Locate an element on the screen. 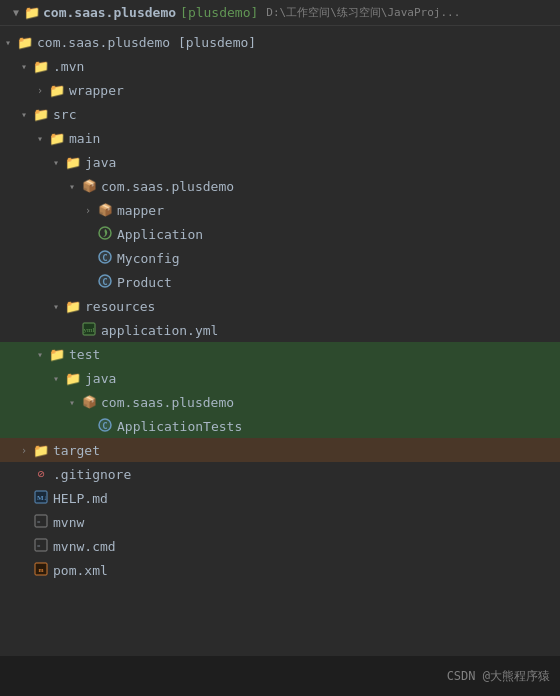 Image resolution: width=560 pixels, height=696 pixels. tree-item-mvnw-cmd: ›=mvnw.cmd is located at coordinates (280, 546).